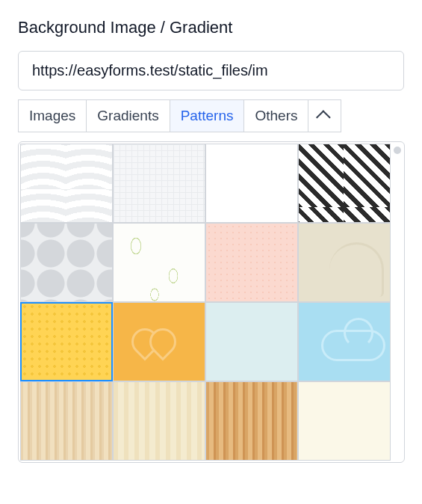 This screenshot has width=422, height=504. Describe the element at coordinates (159, 262) in the screenshot. I see `pattern-thumb-green-leaves` at that location.